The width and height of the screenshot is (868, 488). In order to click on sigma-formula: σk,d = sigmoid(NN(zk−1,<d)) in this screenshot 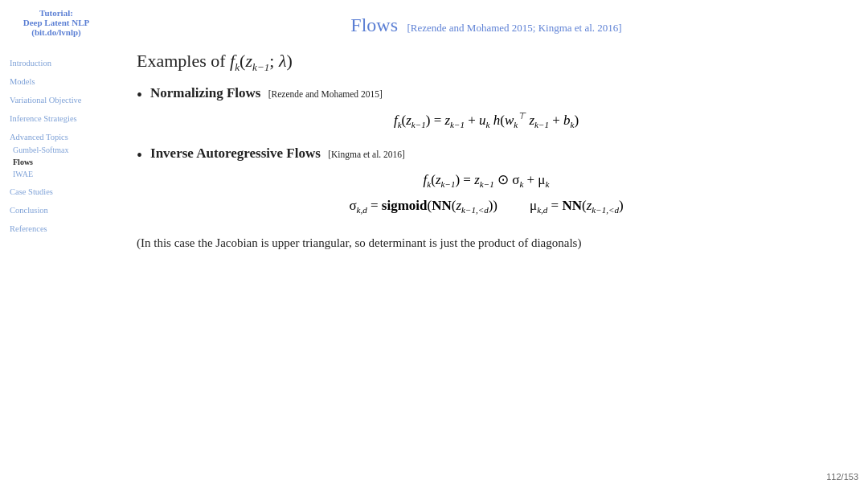, I will do `click(423, 206)`.